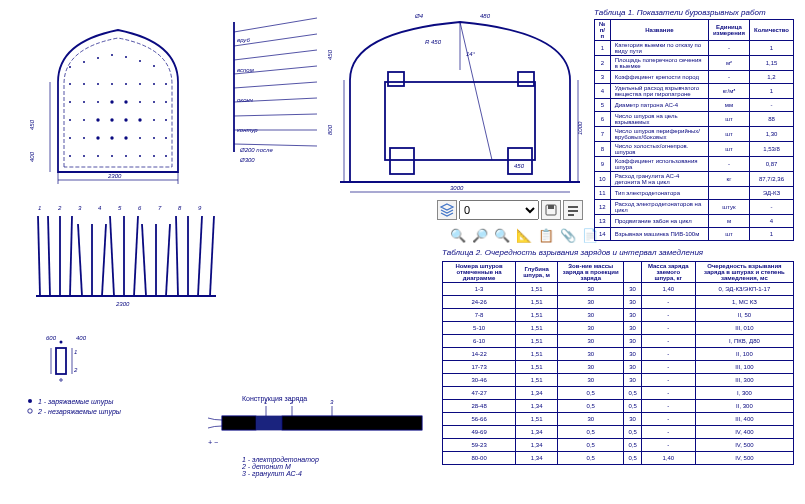 Image resolution: width=805 pixels, height=504 pixels. What do you see at coordinates (694, 78) in the screenshot?
I see `table-row: 3Коэффициент крепости пород-1,2` at bounding box center [694, 78].